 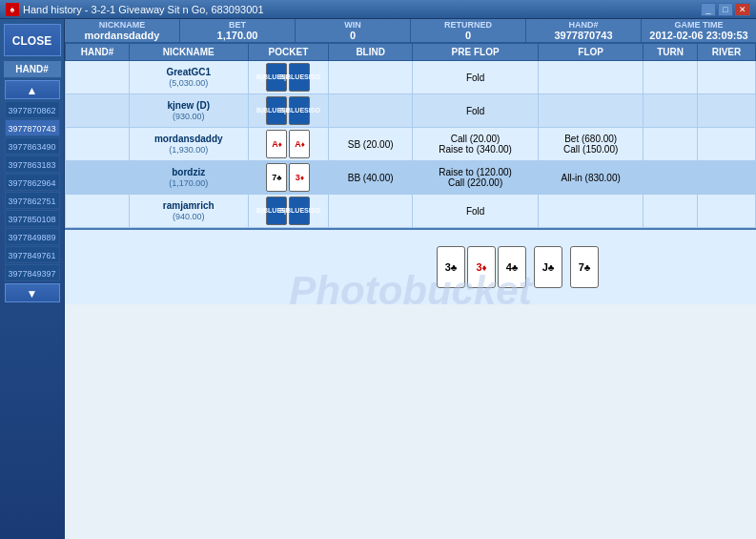 I want to click on hand-item: 3977850108, so click(x=32, y=218).